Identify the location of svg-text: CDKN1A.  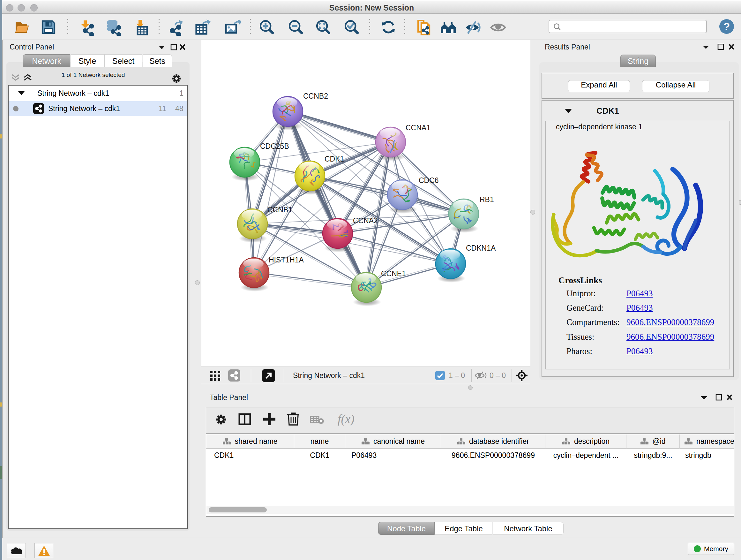
(481, 248).